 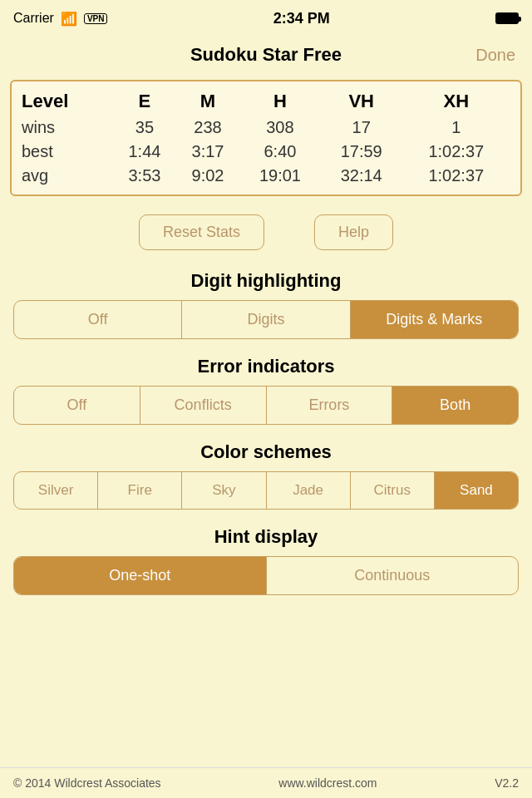 What do you see at coordinates (266, 783) in the screenshot?
I see `footer: © 2014 Wildcrest Associates www.wildcres…` at bounding box center [266, 783].